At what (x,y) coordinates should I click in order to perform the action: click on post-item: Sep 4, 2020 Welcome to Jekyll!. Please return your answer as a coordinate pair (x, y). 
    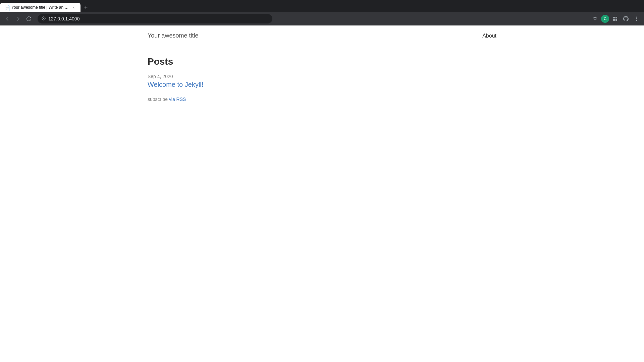
    Looking at the image, I should click on (322, 81).